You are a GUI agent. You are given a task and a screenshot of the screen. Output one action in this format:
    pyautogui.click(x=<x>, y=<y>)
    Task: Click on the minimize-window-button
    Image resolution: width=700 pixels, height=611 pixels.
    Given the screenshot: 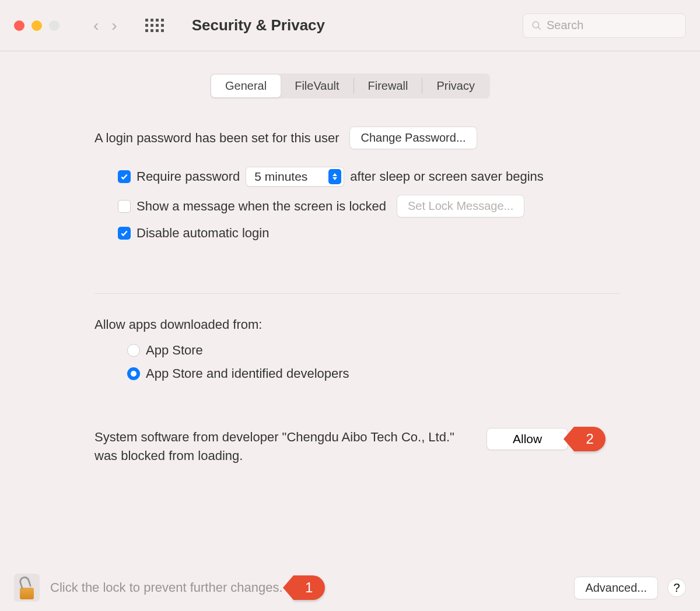 What is the action you would take?
    pyautogui.click(x=37, y=26)
    